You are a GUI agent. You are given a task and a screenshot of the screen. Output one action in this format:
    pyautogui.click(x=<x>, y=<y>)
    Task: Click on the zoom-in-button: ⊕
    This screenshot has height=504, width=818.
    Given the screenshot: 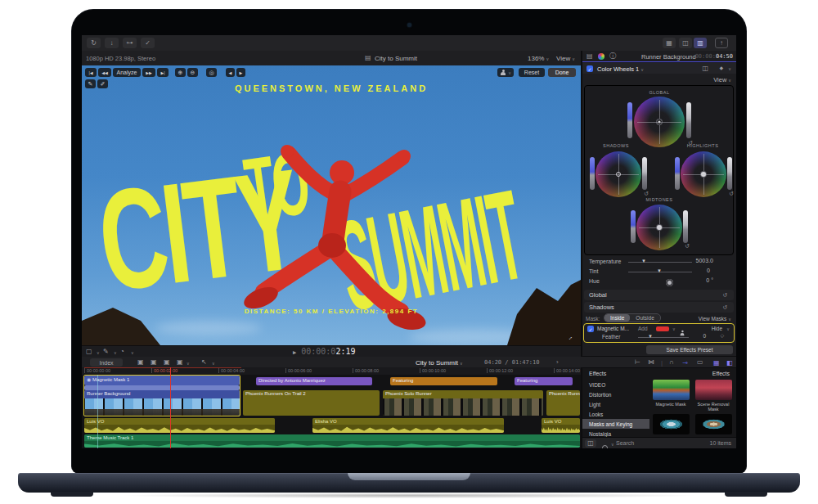 What is the action you would take?
    pyautogui.click(x=180, y=72)
    